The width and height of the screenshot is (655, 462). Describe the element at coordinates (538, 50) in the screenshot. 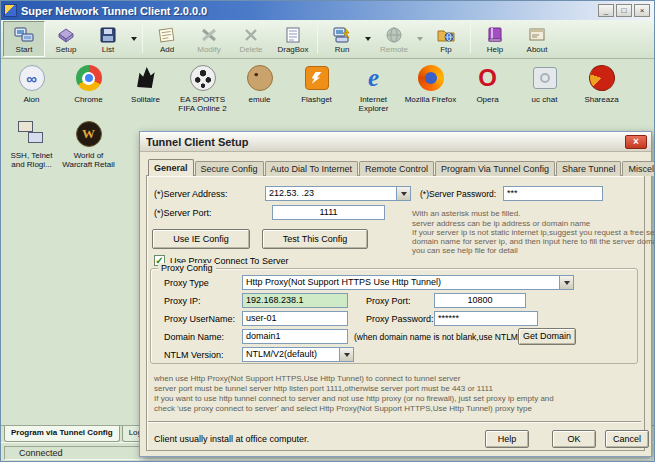

I see `toolbar-label: About` at that location.